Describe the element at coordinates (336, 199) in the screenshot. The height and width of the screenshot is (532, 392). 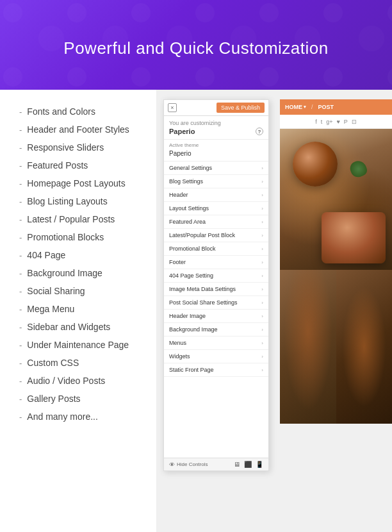
I see `food-hero-image` at that location.